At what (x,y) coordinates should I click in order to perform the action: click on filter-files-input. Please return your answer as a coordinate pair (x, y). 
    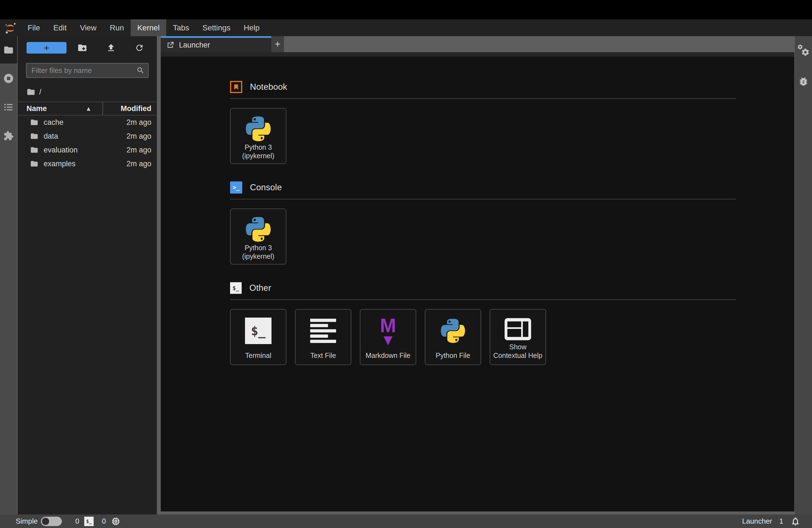
    Looking at the image, I should click on (87, 70).